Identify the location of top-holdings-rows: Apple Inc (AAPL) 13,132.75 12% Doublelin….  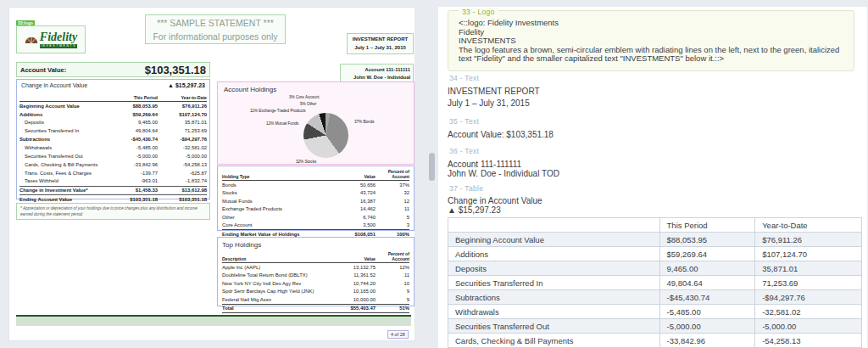
(315, 283).